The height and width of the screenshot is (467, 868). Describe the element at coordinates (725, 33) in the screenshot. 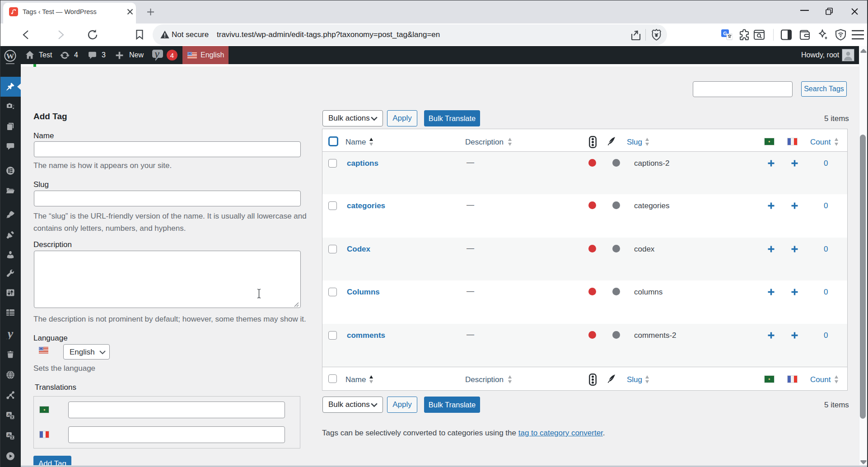

I see `svg-text: G` at that location.